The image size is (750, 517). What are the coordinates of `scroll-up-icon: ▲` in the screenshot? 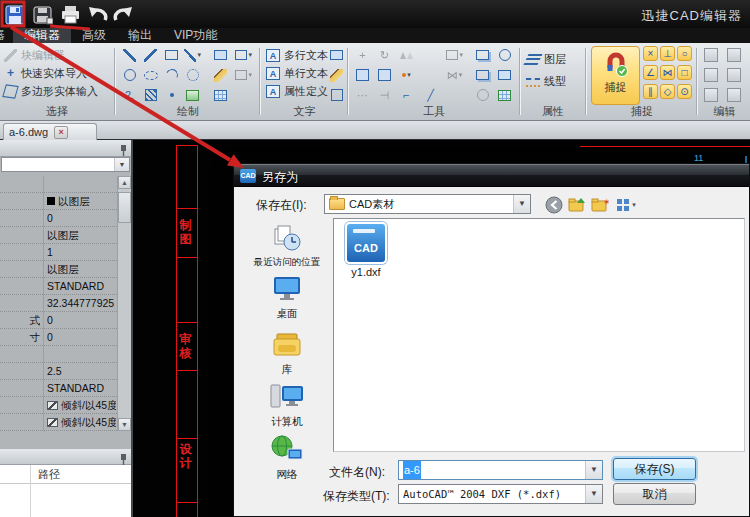 It's located at (124, 182).